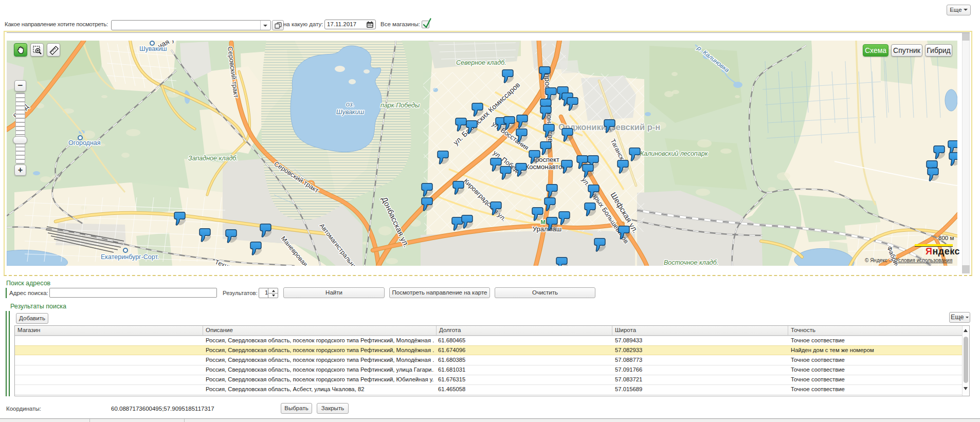  I want to click on svg-text: Космонавтов, so click(546, 167).